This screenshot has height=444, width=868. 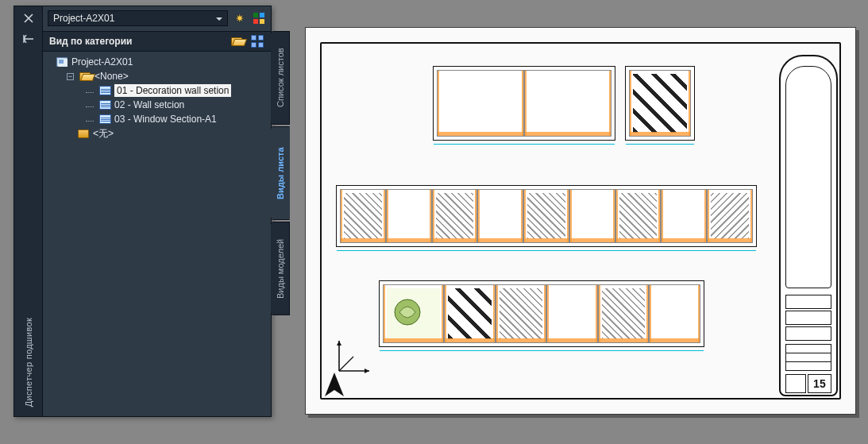 What do you see at coordinates (796, 384) in the screenshot?
I see `titleblock-rev` at bounding box center [796, 384].